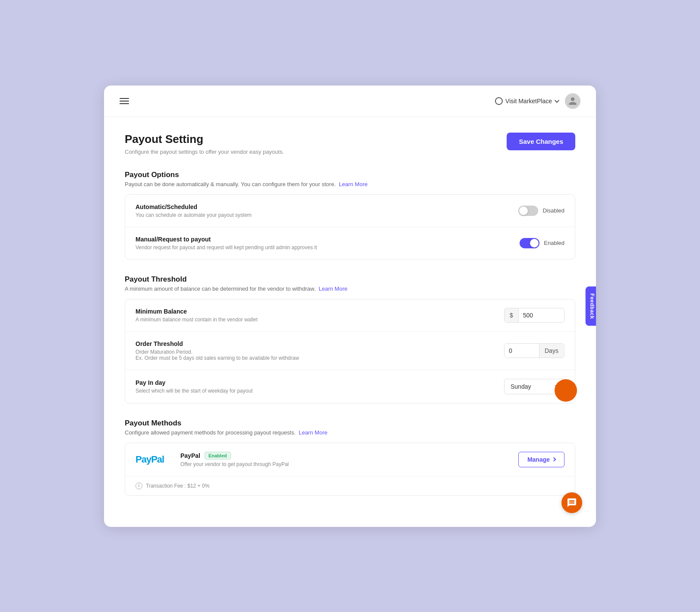 This screenshot has height=612, width=700. What do you see at coordinates (353, 184) in the screenshot?
I see `payout-options-learn-more: Learn More` at bounding box center [353, 184].